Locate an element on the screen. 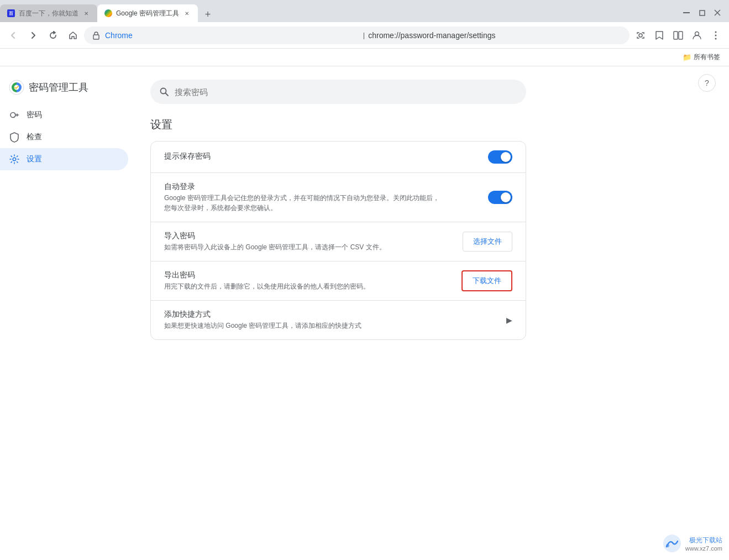 This screenshot has height=560, width=729. minimize-button is located at coordinates (686, 13).